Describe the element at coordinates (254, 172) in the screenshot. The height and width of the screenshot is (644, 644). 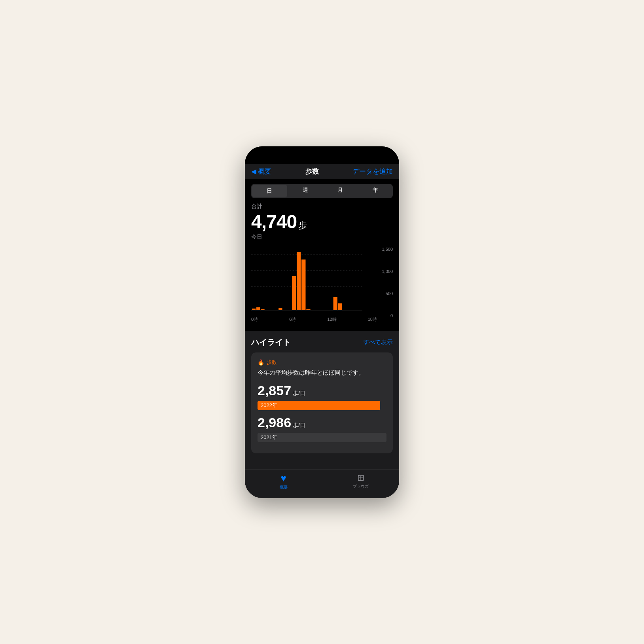
I see `back-chevron-icon: ◀` at that location.